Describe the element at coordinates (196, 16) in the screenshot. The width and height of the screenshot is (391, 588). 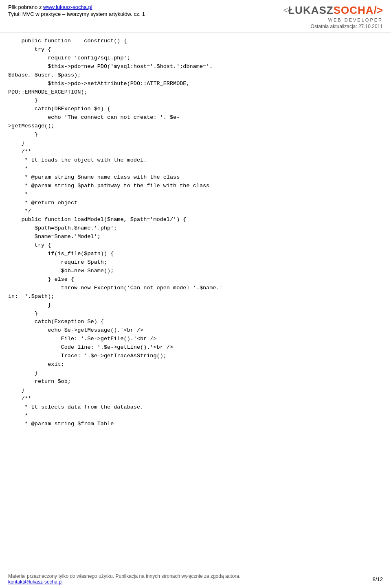
I see `header: Plik pobrano z www.lukasz-socha.pl Tytuł…` at that location.